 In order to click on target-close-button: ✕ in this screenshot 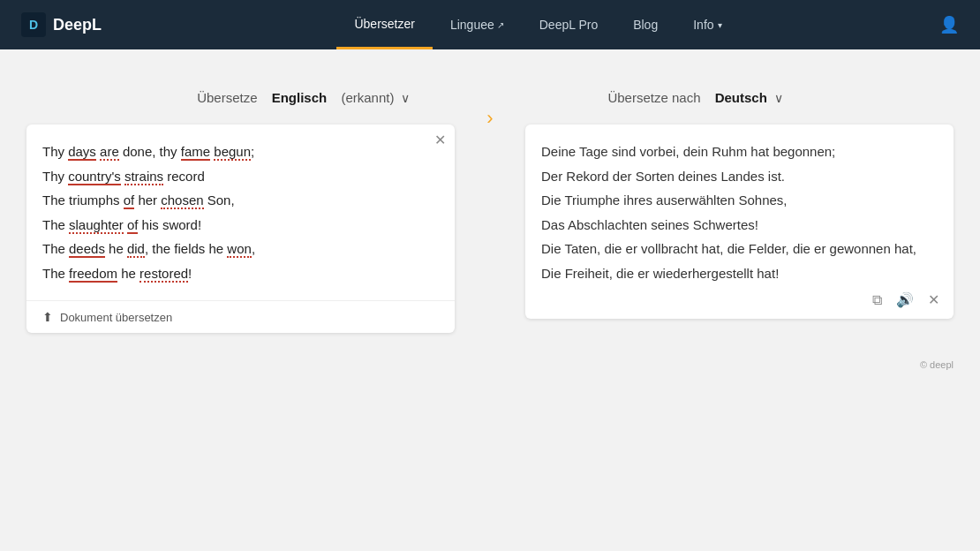, I will do `click(934, 300)`.